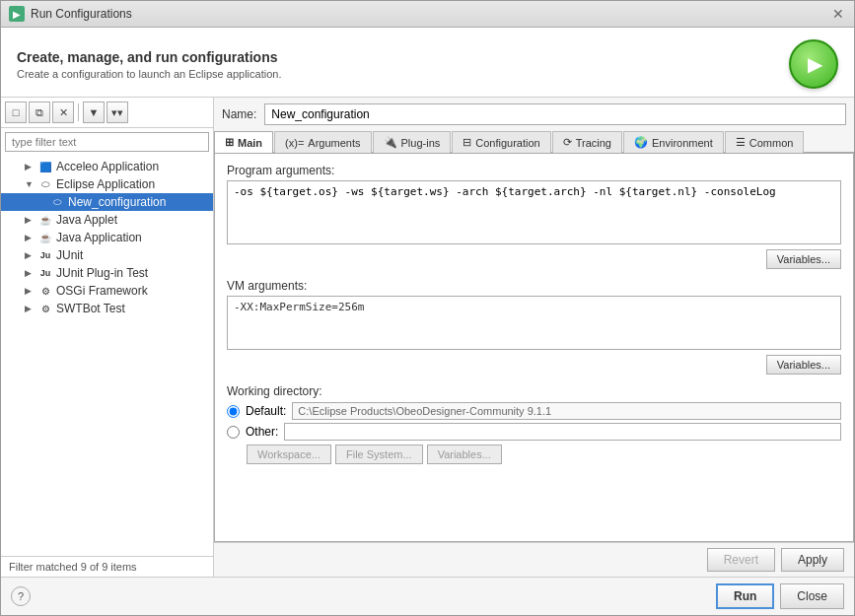 This screenshot has height=616, width=855. Describe the element at coordinates (116, 202) in the screenshot. I see `tree-item-label: New_configuration` at that location.